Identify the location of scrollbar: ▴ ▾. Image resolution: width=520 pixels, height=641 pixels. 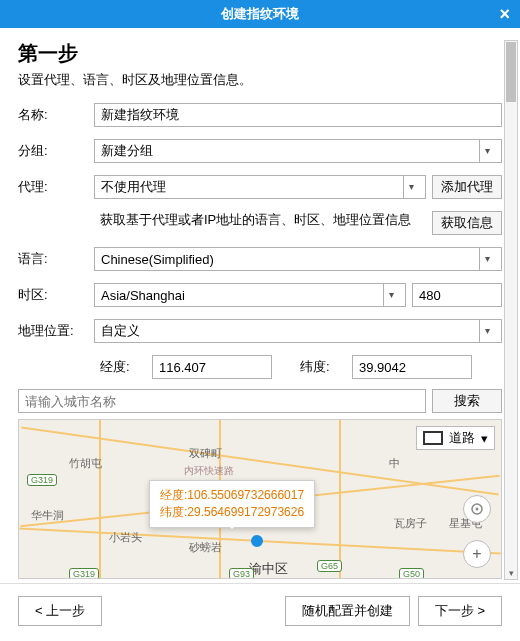
(511, 310).